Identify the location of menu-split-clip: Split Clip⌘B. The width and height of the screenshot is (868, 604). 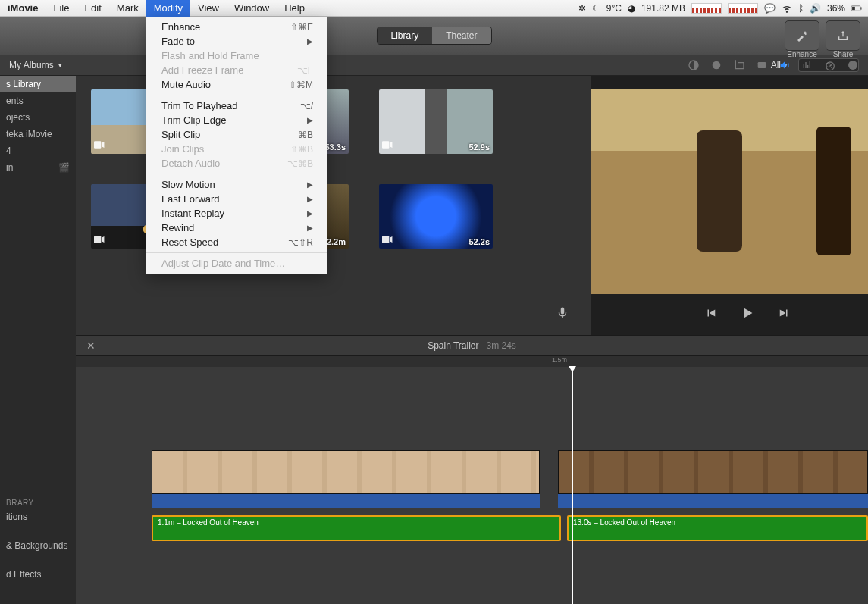
(237, 135).